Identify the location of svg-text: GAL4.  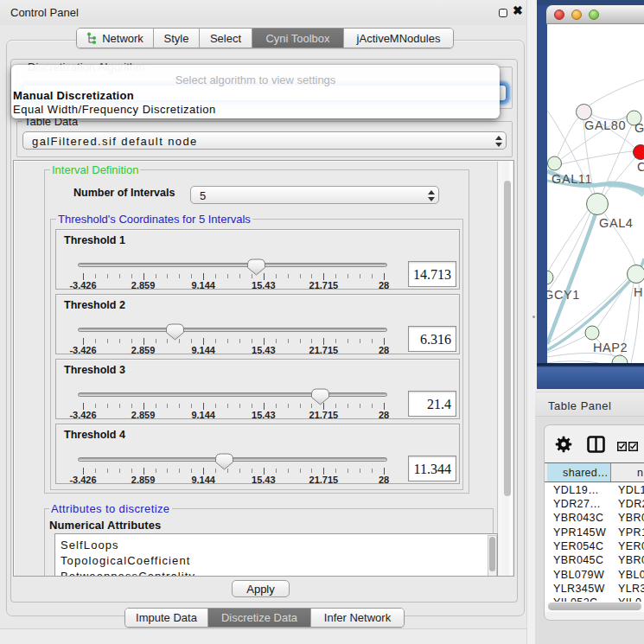
(615, 223).